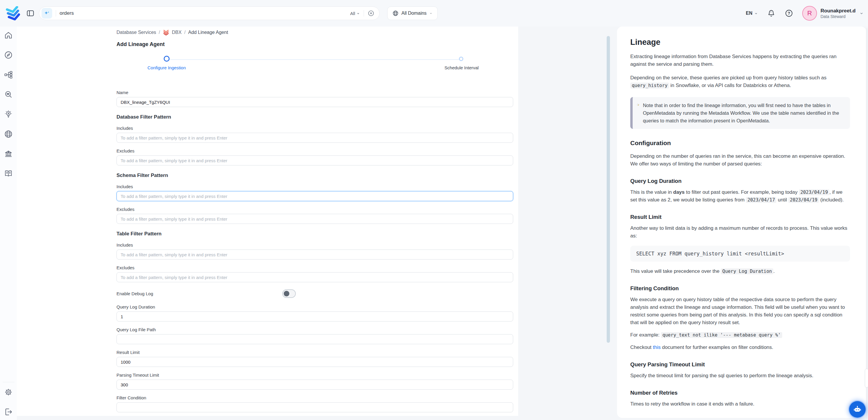 Image resolution: width=868 pixels, height=420 pixels. Describe the element at coordinates (740, 393) in the screenshot. I see `number-of-retries-heading: Number of Retries` at that location.